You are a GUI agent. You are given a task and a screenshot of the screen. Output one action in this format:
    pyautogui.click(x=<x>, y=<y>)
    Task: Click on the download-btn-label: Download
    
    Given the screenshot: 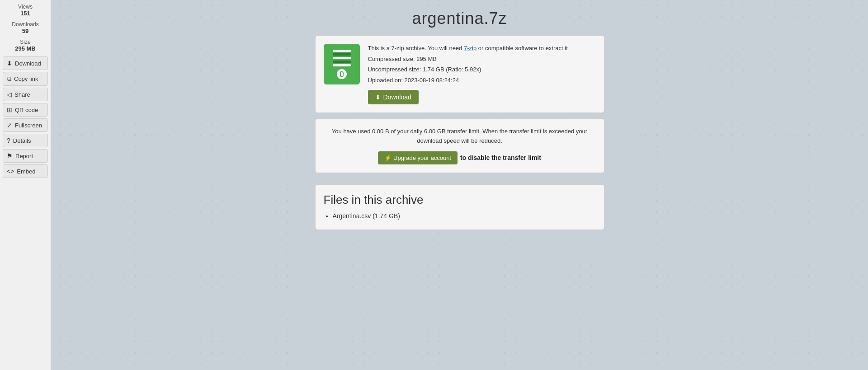 What is the action you would take?
    pyautogui.click(x=397, y=97)
    